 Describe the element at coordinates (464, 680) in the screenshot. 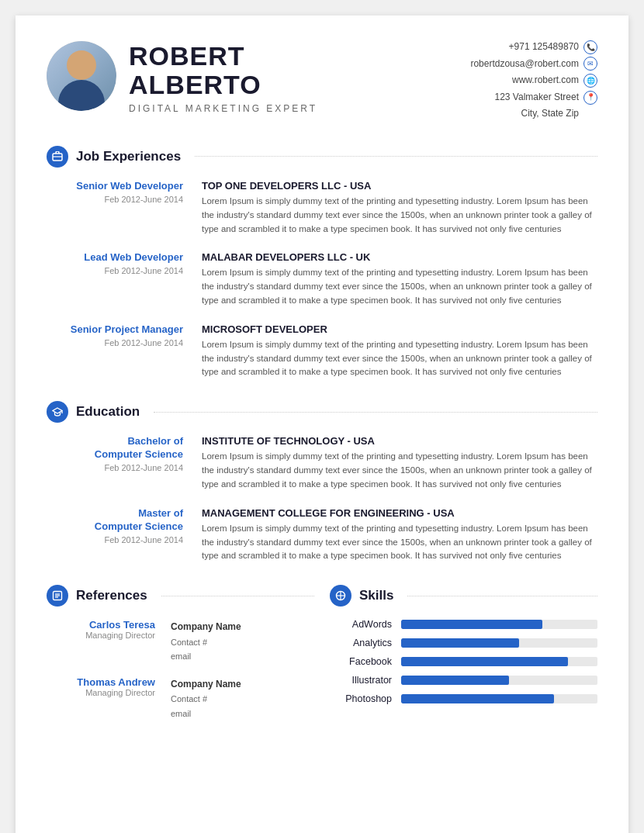

I see `list-item: Illustrator` at that location.